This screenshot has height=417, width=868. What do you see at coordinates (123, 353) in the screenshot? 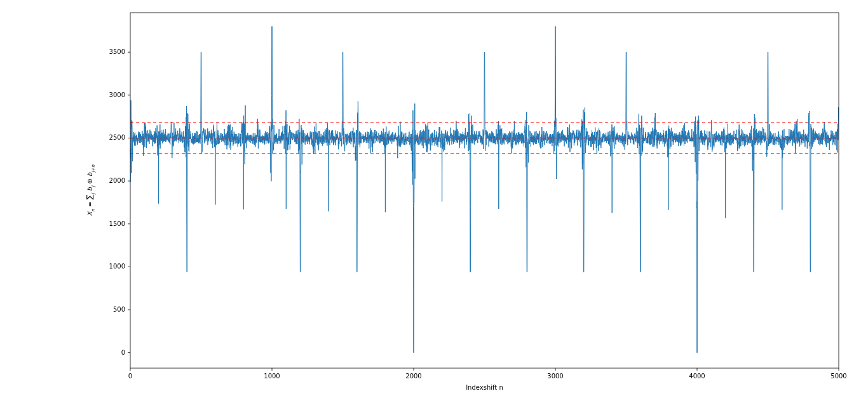
I see `y-tick-label: 0` at bounding box center [123, 353].